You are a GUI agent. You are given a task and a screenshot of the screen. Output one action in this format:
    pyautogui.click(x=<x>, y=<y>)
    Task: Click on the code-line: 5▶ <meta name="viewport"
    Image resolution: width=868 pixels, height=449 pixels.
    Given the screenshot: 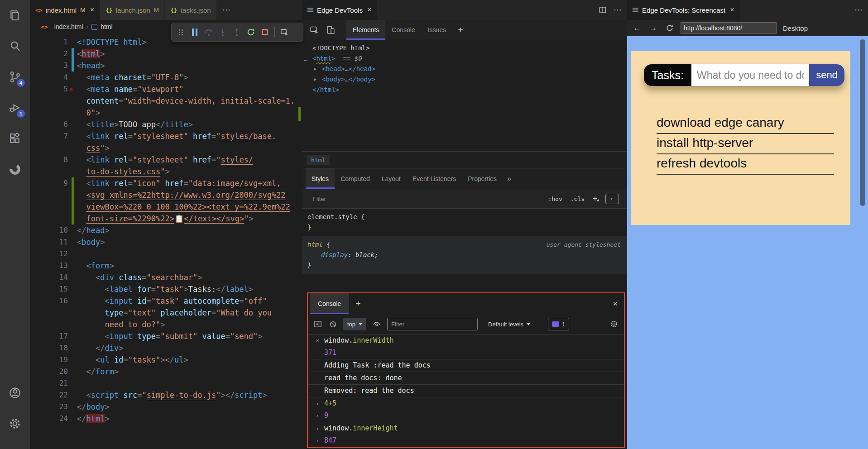 What is the action you would take?
    pyautogui.click(x=166, y=89)
    